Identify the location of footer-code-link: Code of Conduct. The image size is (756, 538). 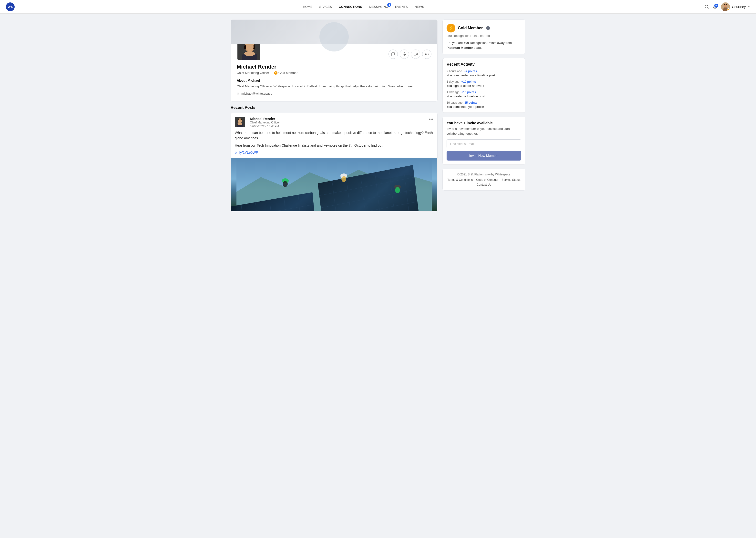
(487, 180).